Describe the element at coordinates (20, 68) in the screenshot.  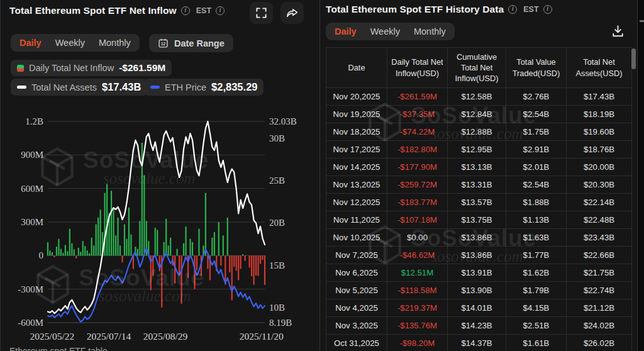
I see `inflow-legend-icon` at that location.